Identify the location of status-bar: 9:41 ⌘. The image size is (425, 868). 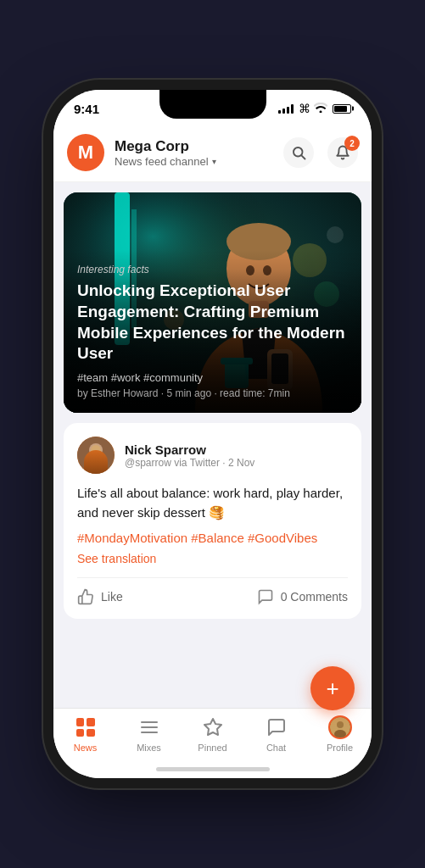
(212, 108).